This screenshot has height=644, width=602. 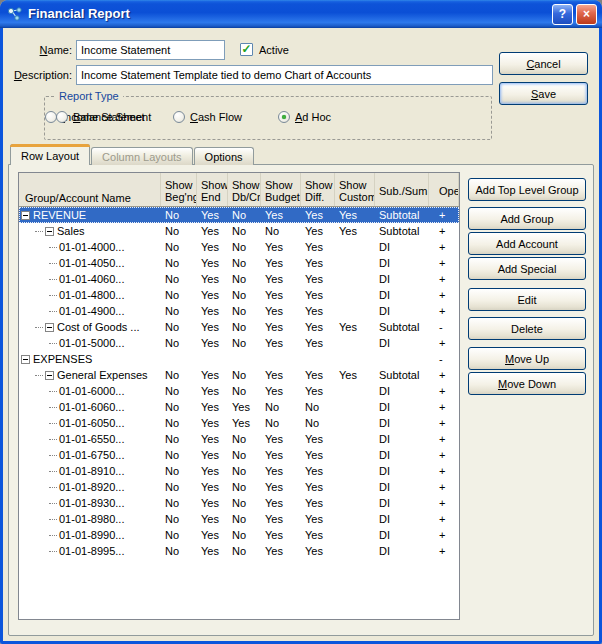 I want to click on table-row: 01-01-4000...NoYesNoYesYesDI+, so click(x=239, y=247).